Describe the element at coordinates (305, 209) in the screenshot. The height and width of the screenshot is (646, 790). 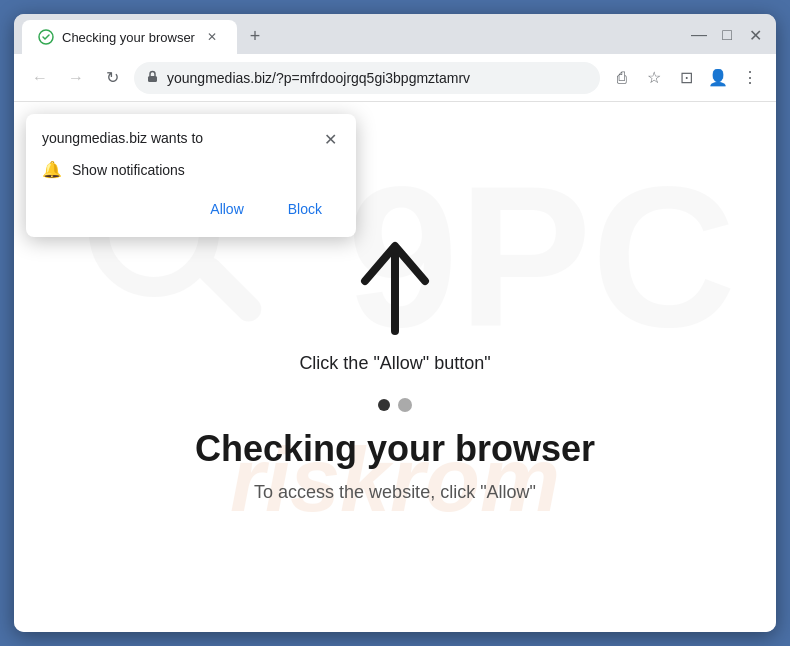
I see `block-button: Block` at that location.